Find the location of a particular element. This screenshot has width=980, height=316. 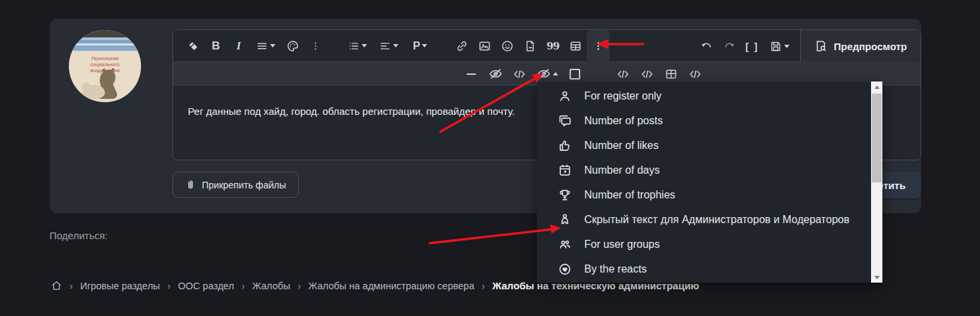

font-size-button is located at coordinates (266, 46).